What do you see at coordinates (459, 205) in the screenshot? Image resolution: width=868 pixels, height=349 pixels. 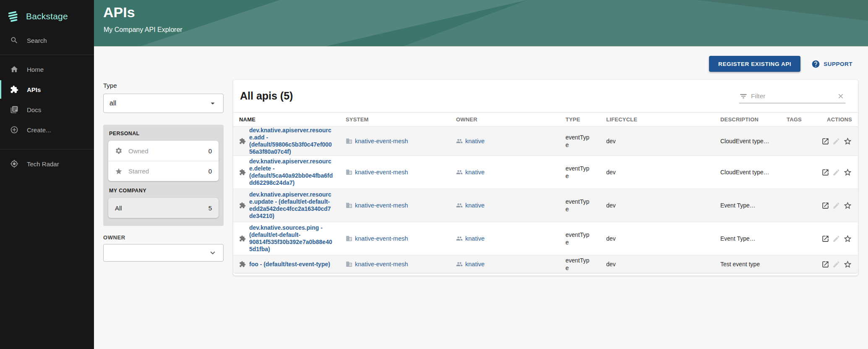 I see `group-icon` at bounding box center [459, 205].